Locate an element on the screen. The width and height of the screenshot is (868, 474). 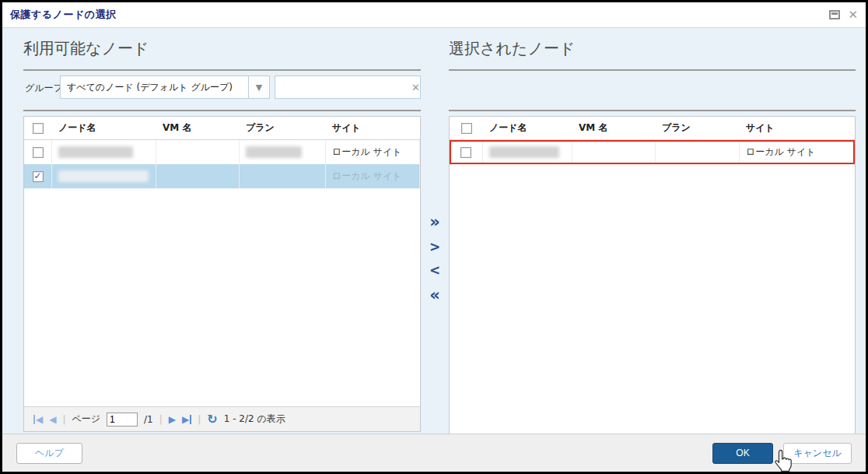
window-controls: ✕ is located at coordinates (843, 16).